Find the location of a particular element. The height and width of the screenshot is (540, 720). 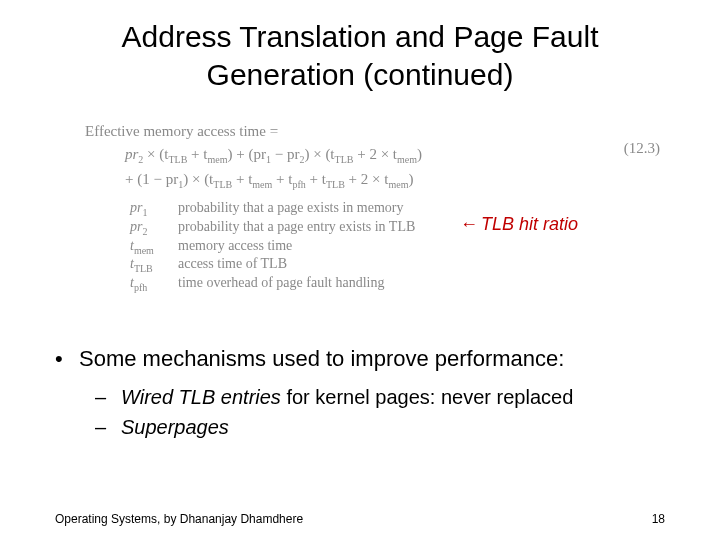

title-line-1: Address Translation and Page Fault is located at coordinates (360, 36).